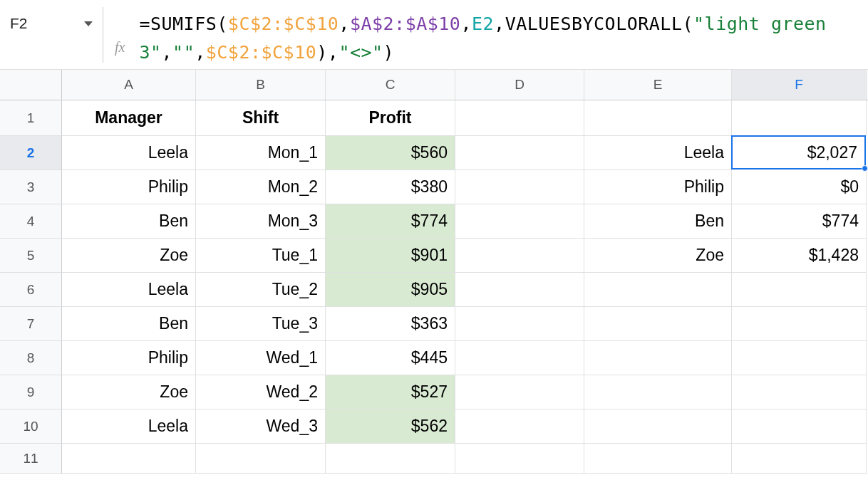  Describe the element at coordinates (31, 221) in the screenshot. I see `row-header-4: 4` at that location.